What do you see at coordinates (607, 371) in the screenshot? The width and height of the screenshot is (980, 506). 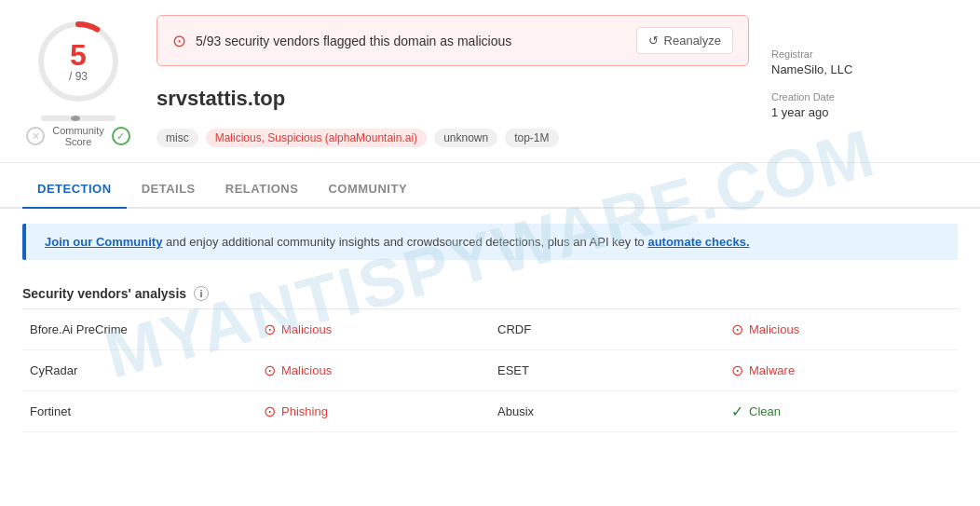 I see `vendor-name-2b: ESET` at bounding box center [607, 371].